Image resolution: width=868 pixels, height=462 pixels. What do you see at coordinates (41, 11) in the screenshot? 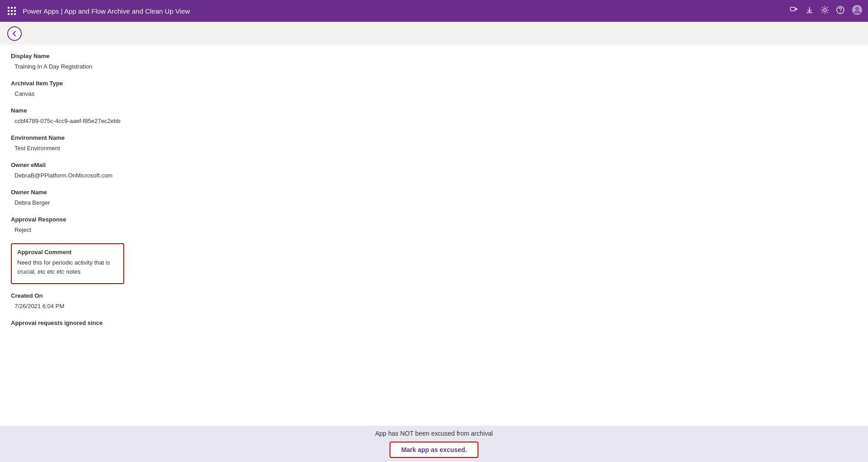
I see `app-name-text: Power Apps` at bounding box center [41, 11].